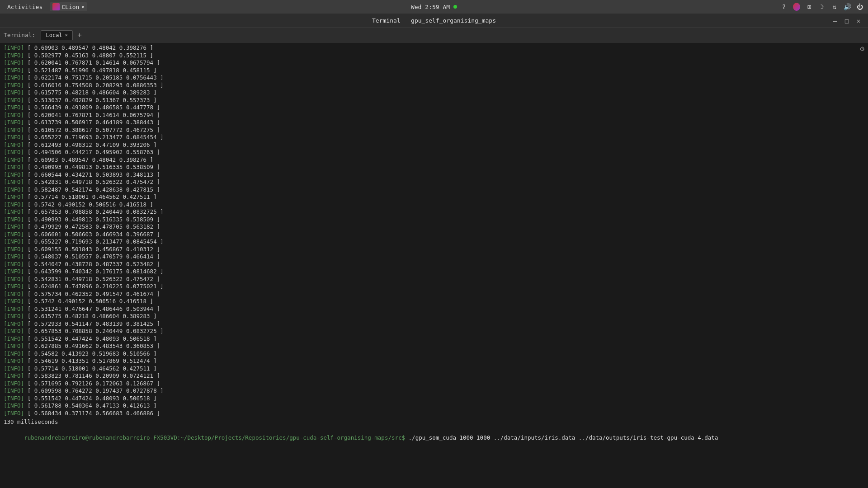  Describe the element at coordinates (434, 422) in the screenshot. I see `elapsed-time-line: 130 milliseconds` at that location.